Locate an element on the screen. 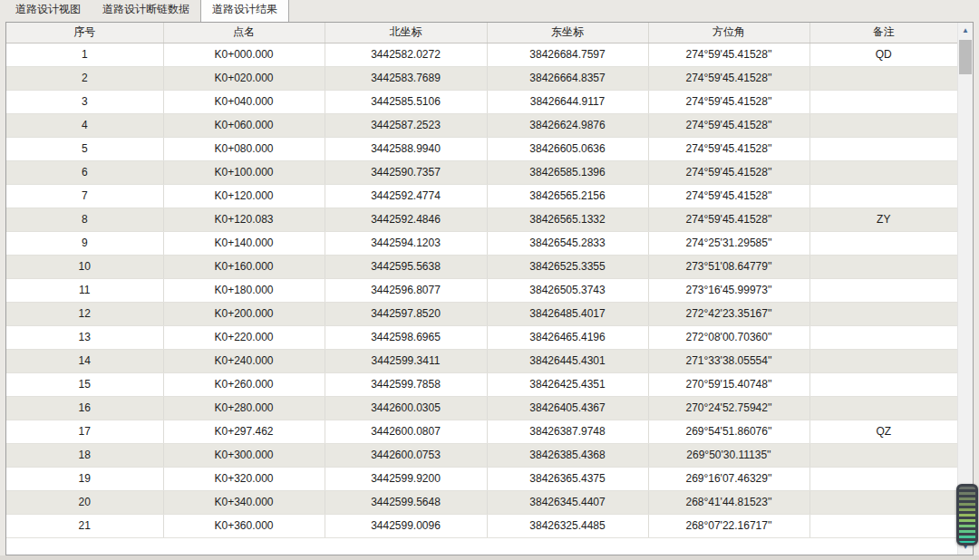  cell-north: 3442585.5106 is located at coordinates (406, 101).